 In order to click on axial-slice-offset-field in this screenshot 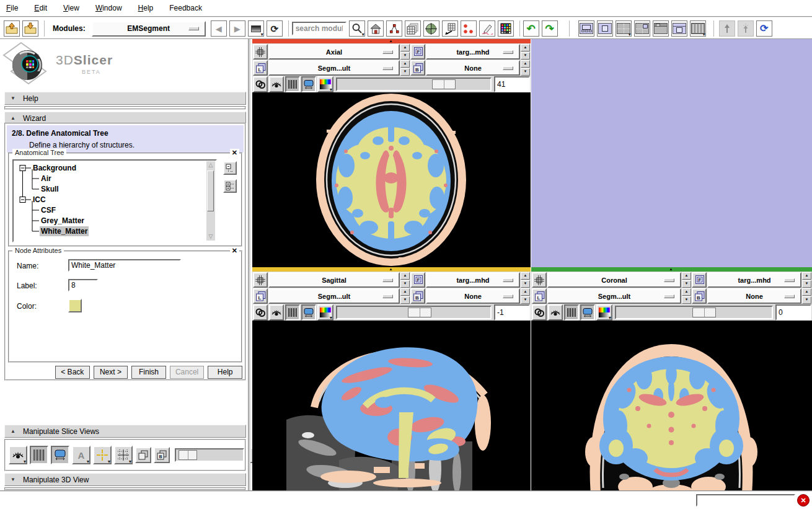, I will do `click(512, 84)`.